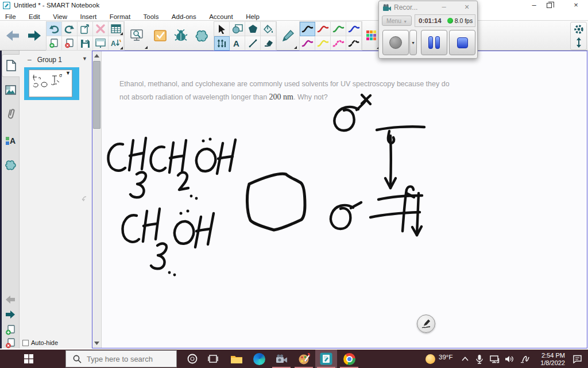 The height and width of the screenshot is (368, 588). I want to click on pen-blue-button, so click(354, 29).